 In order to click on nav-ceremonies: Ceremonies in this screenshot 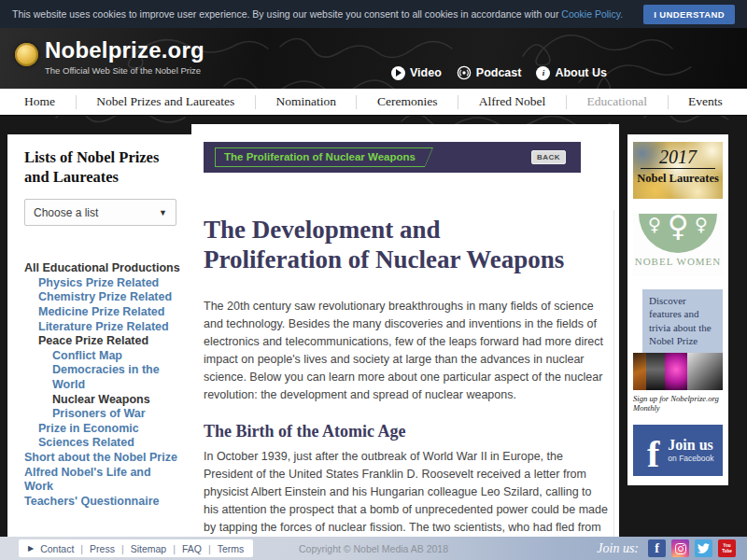, I will do `click(407, 102)`.